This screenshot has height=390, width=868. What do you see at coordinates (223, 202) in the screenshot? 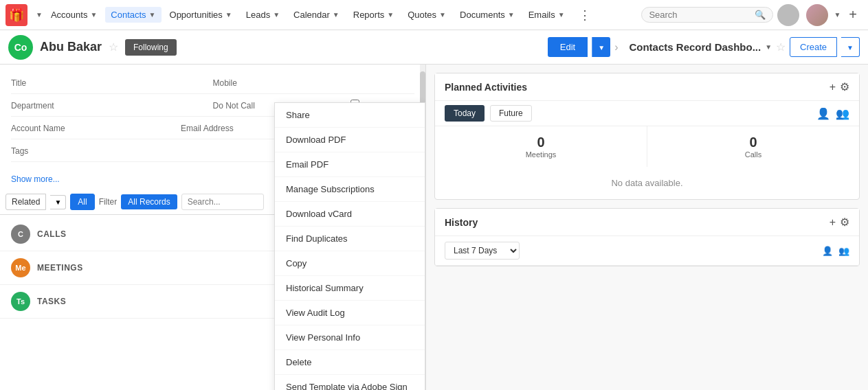
I see `related-search-input` at bounding box center [223, 202].